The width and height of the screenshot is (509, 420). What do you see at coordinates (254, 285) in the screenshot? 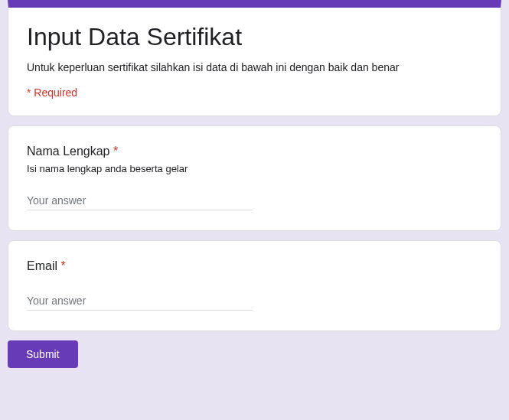
I see `spacer` at bounding box center [254, 285].